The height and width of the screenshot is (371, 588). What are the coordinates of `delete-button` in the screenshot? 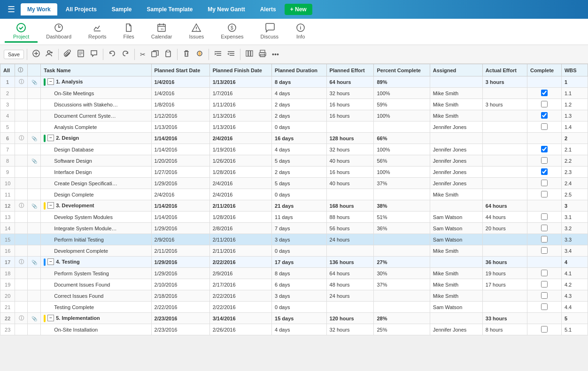 It's located at (186, 54).